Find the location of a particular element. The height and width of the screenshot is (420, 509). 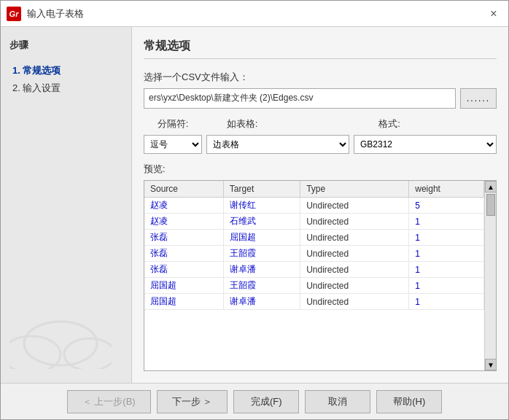

scrollbar: ▲ ▼ is located at coordinates (490, 276).